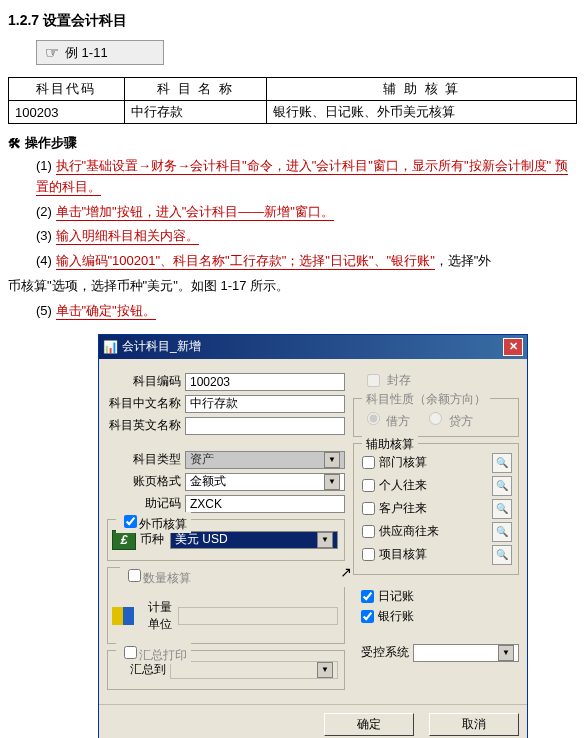 This screenshot has height=738, width=585. What do you see at coordinates (67, 112) in the screenshot?
I see `table-cell: 100203` at bounding box center [67, 112].